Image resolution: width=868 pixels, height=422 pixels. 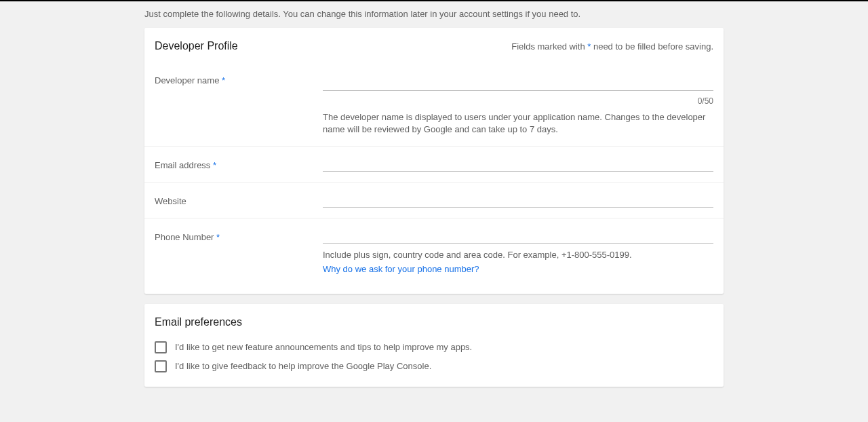 What do you see at coordinates (518, 121) in the screenshot?
I see `developer-name-helper: The developer name is displayed to users…` at bounding box center [518, 121].